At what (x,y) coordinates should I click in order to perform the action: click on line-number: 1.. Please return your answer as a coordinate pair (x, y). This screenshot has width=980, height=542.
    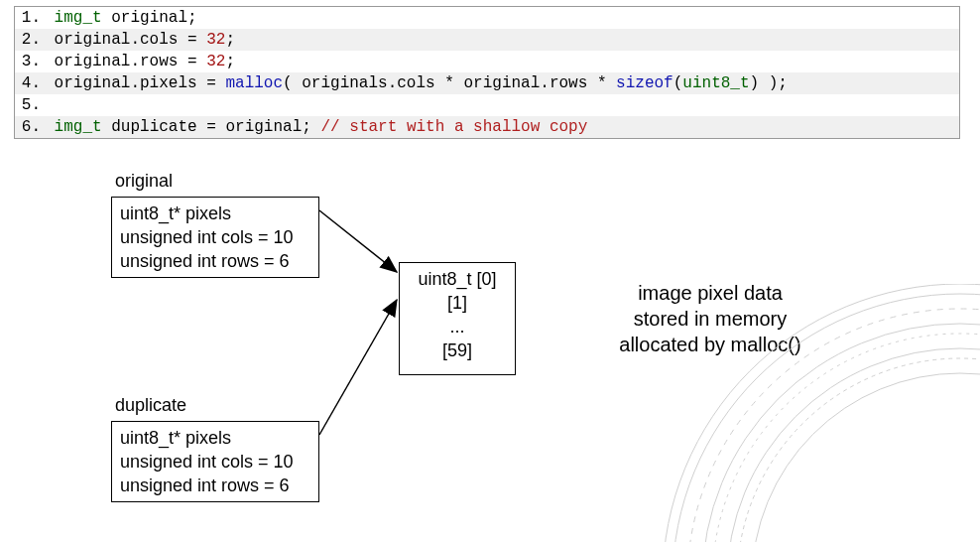
    Looking at the image, I should click on (30, 18).